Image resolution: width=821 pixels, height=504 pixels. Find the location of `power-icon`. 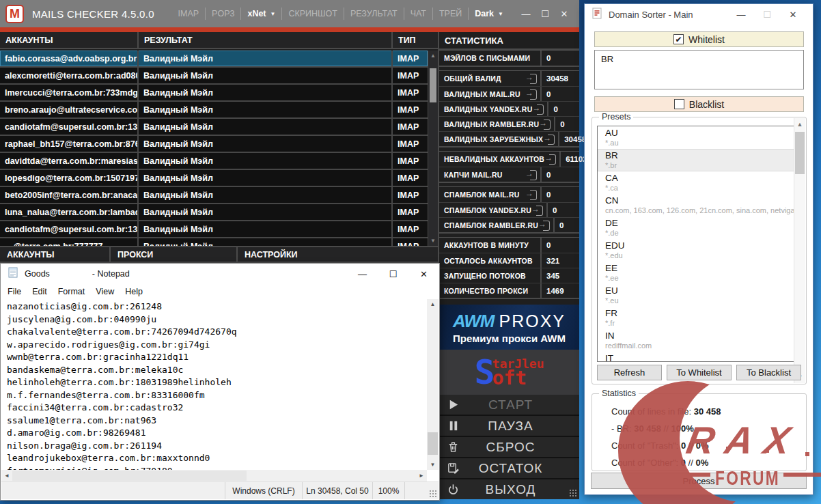

power-icon is located at coordinates (453, 489).